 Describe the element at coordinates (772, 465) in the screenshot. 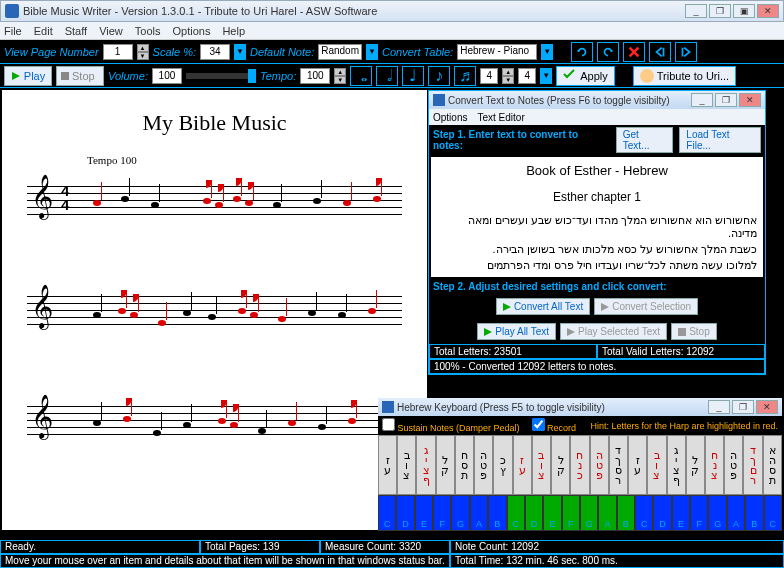

I see `hebrew-key: אהסת` at that location.